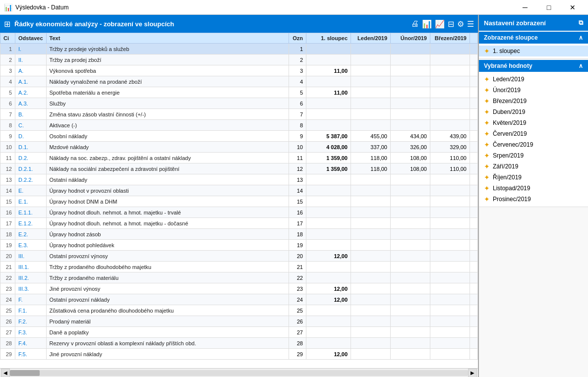 The width and height of the screenshot is (588, 377). Describe the element at coordinates (533, 79) in the screenshot. I see `section-item: ✦Leden/2019` at that location.